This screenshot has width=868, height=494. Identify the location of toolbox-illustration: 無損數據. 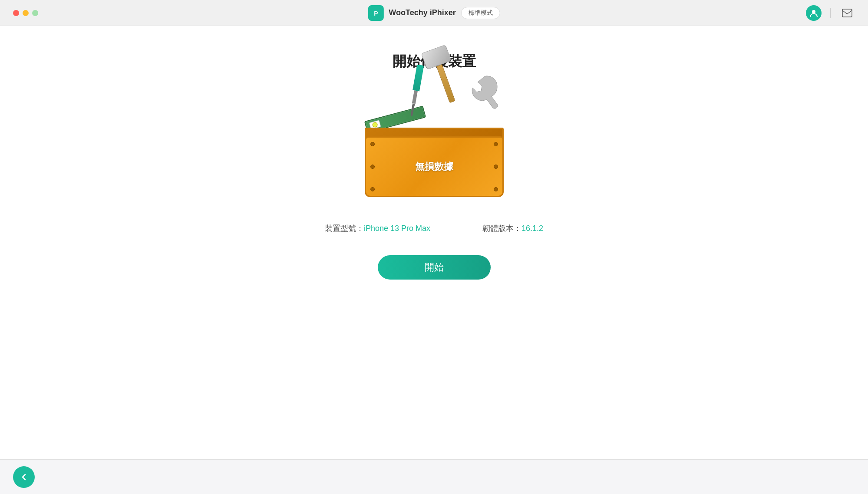
(434, 145).